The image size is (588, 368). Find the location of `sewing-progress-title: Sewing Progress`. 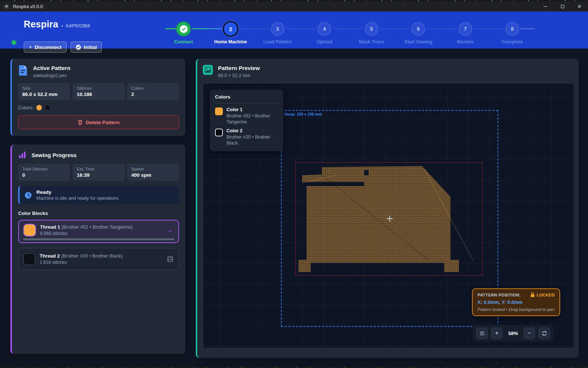

sewing-progress-title: Sewing Progress is located at coordinates (54, 155).